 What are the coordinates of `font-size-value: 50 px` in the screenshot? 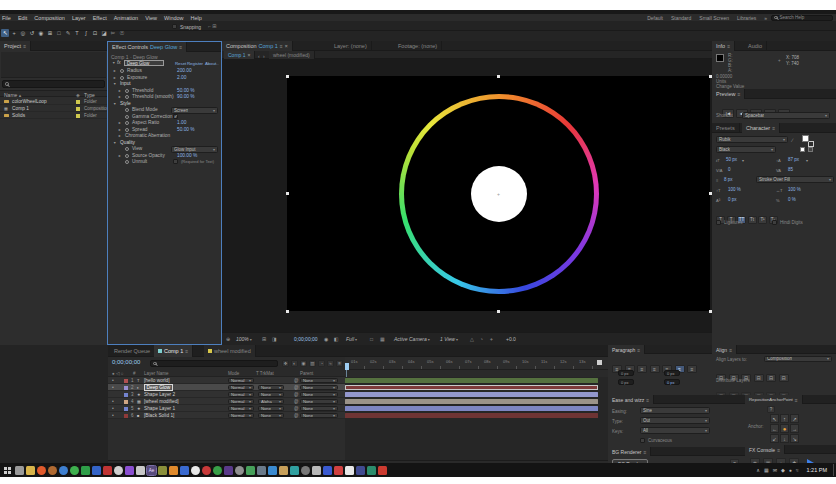 It's located at (732, 160).